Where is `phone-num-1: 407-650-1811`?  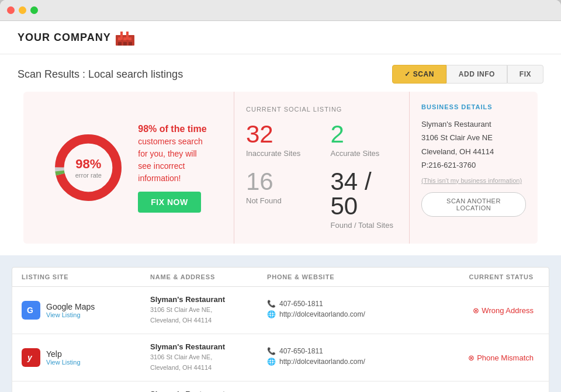
phone-num-1: 407-650-1811 is located at coordinates (302, 304).